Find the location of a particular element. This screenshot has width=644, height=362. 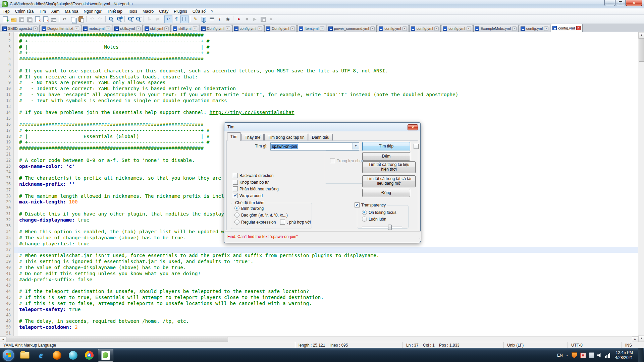

line-number: 35 is located at coordinates (7, 238).